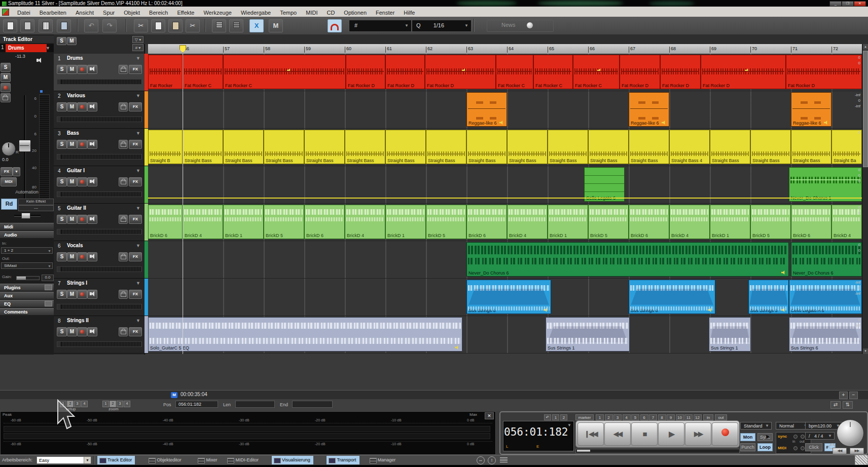 The width and height of the screenshot is (868, 467). Describe the element at coordinates (658, 451) in the screenshot. I see `scrub-bar` at that location.